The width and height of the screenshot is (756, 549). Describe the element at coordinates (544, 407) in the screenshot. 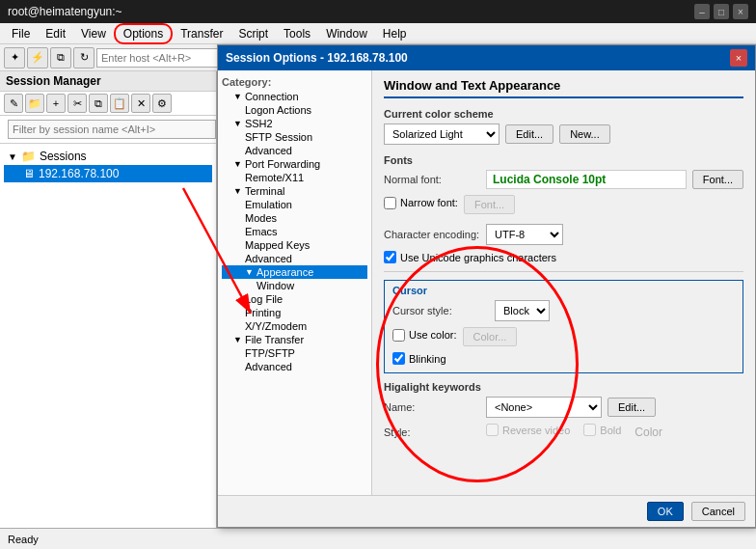

I see `name-dropdown: <None>` at that location.